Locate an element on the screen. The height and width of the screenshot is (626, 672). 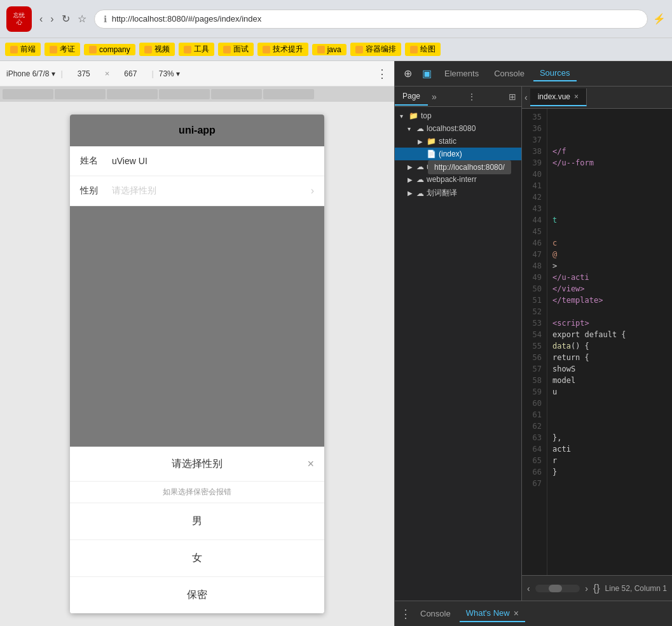
bookmark-button: ☆ is located at coordinates (82, 19).